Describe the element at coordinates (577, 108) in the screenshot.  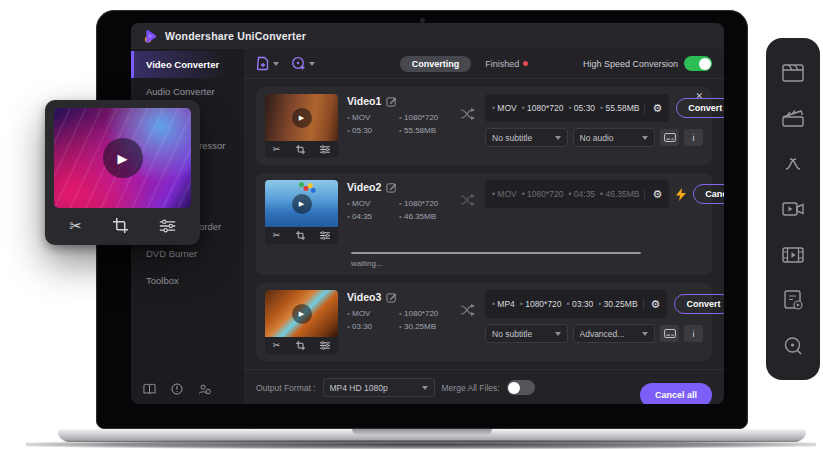
I see `output-settings-box: MOV 1080*720 05:30 55.58MB ⚙` at that location.